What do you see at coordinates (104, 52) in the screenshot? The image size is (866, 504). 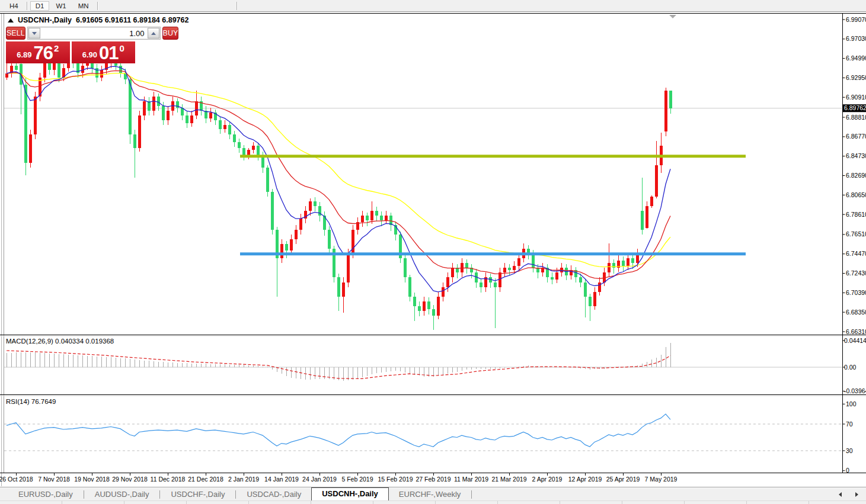 I see `buy-price-panel: 6.90 01 0` at bounding box center [104, 52].